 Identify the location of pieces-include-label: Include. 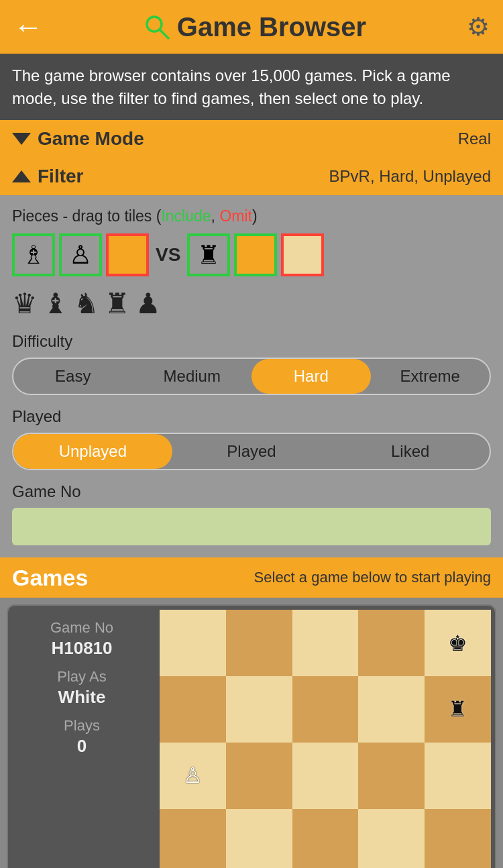
(186, 216).